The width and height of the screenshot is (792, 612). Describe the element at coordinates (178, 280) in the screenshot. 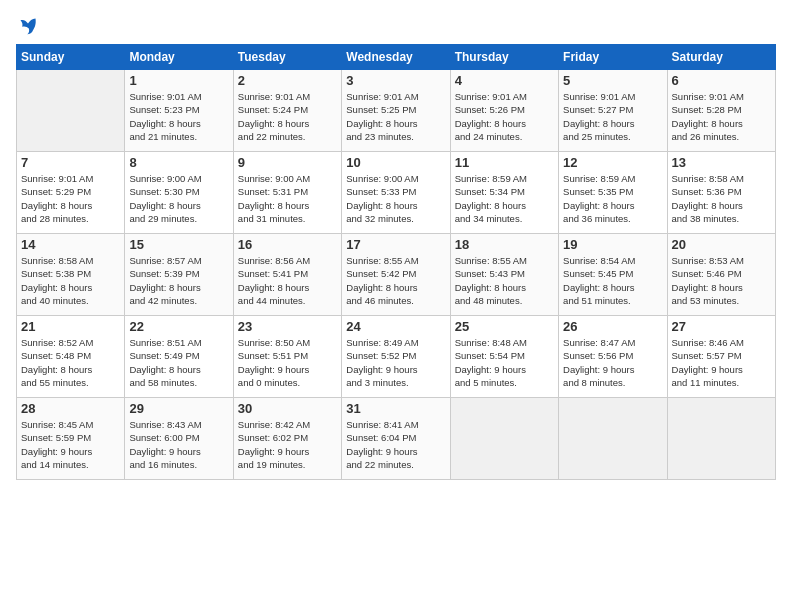

I see `day-info: Sunrise: 8:57 AM Sunset: 5:39 PM Dayligh…` at that location.